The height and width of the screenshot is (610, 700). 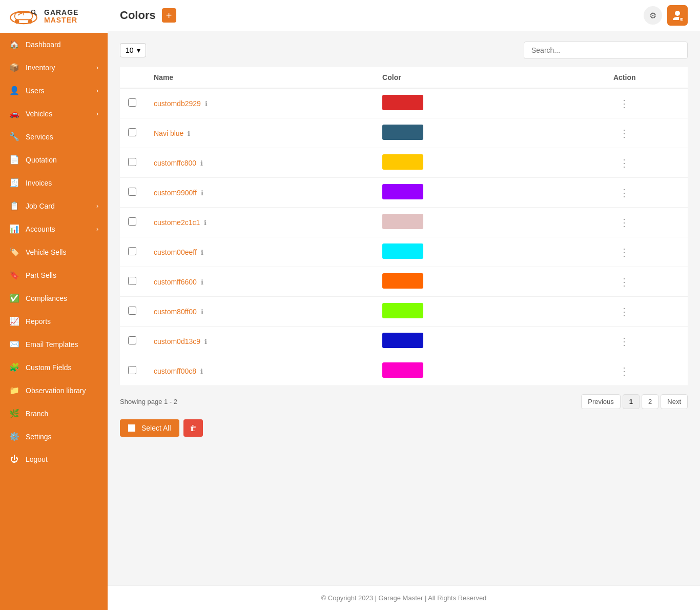 What do you see at coordinates (54, 44) in the screenshot?
I see `sidebar-item-dashboard: 🏠 Dashboard` at bounding box center [54, 44].